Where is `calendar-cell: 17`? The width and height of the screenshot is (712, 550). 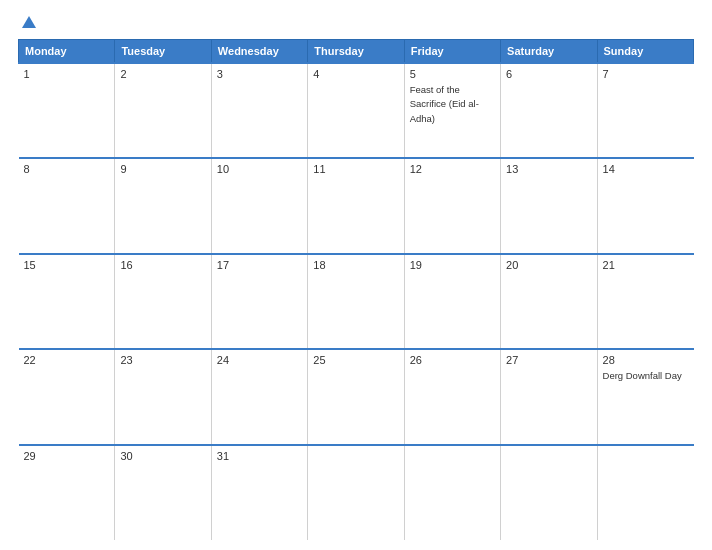 calendar-cell: 17 is located at coordinates (259, 302).